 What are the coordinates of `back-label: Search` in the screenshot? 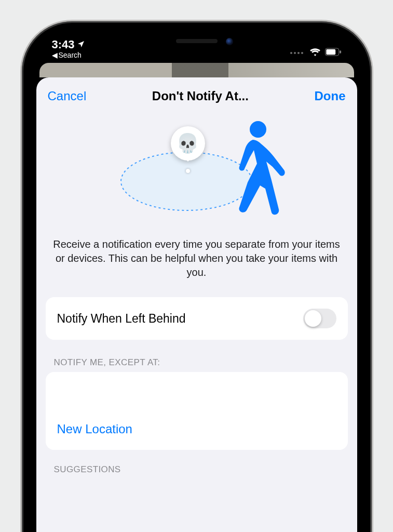 It's located at (70, 55).